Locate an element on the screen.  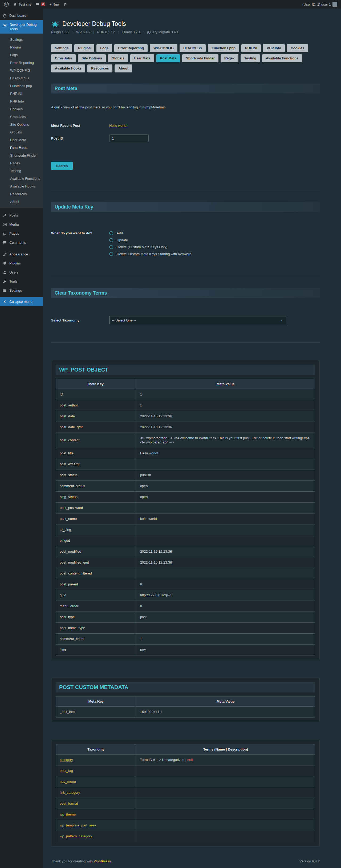
submenu-item: PHP Info is located at coordinates (21, 101).